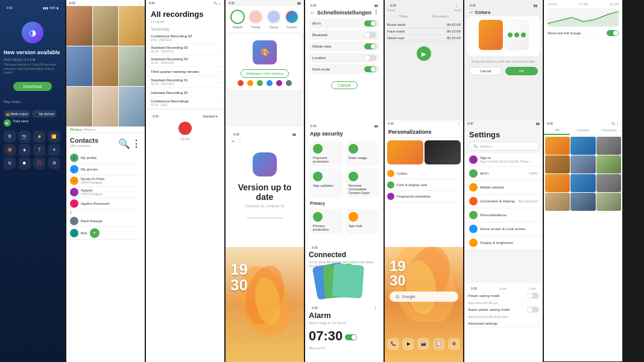 The image size is (644, 362). What do you see at coordinates (185, 82) in the screenshot?
I see `recording-5: Standard Recording 01 01:22 · 2021/2/21 …` at bounding box center [185, 82].